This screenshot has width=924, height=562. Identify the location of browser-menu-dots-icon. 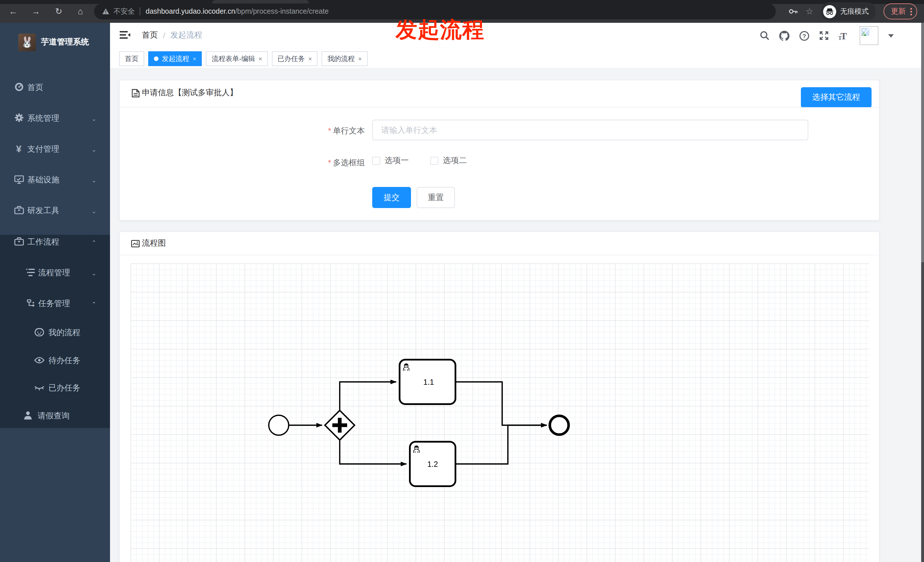
(911, 11).